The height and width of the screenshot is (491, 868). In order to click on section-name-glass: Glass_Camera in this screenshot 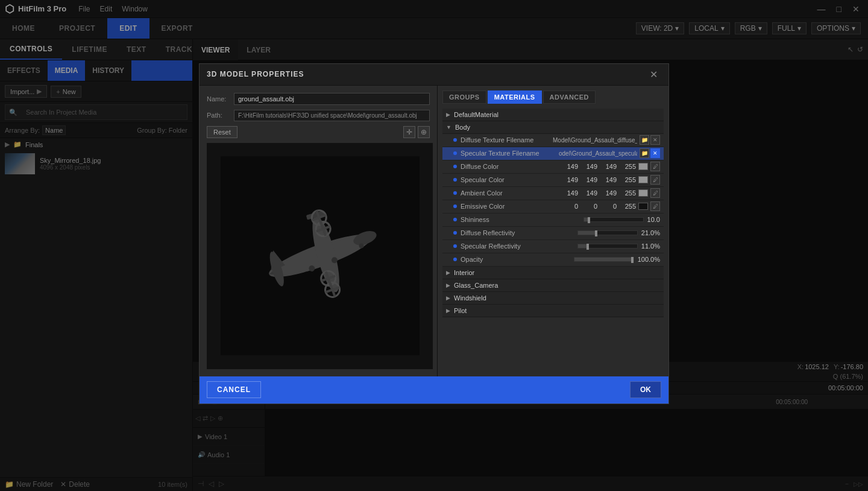, I will do `click(476, 285)`.